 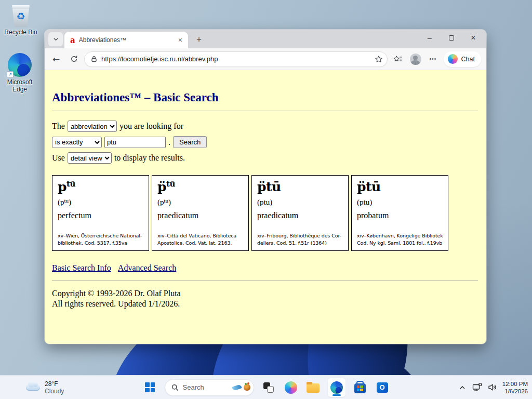 What do you see at coordinates (493, 388) in the screenshot?
I see `volume-button` at bounding box center [493, 388].